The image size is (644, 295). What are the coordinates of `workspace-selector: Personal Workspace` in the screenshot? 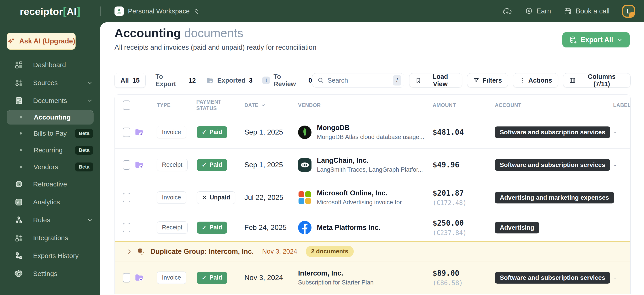 It's located at (157, 11).